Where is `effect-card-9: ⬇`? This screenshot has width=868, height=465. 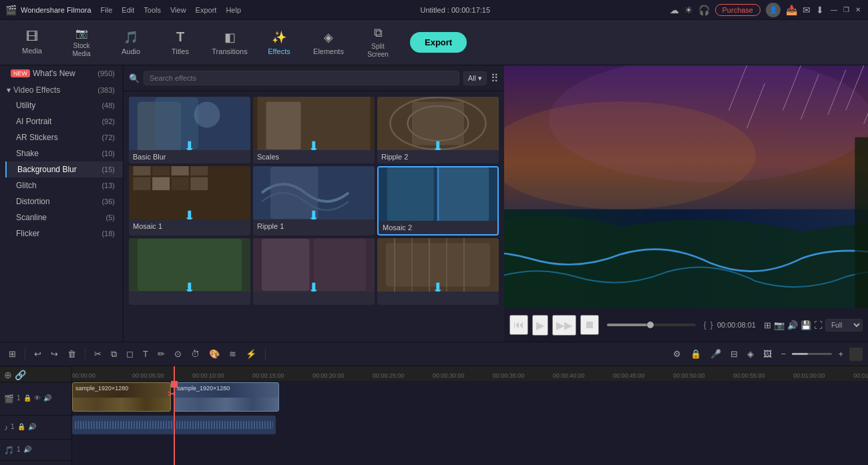 effect-card-9: ⬇ is located at coordinates (438, 272).